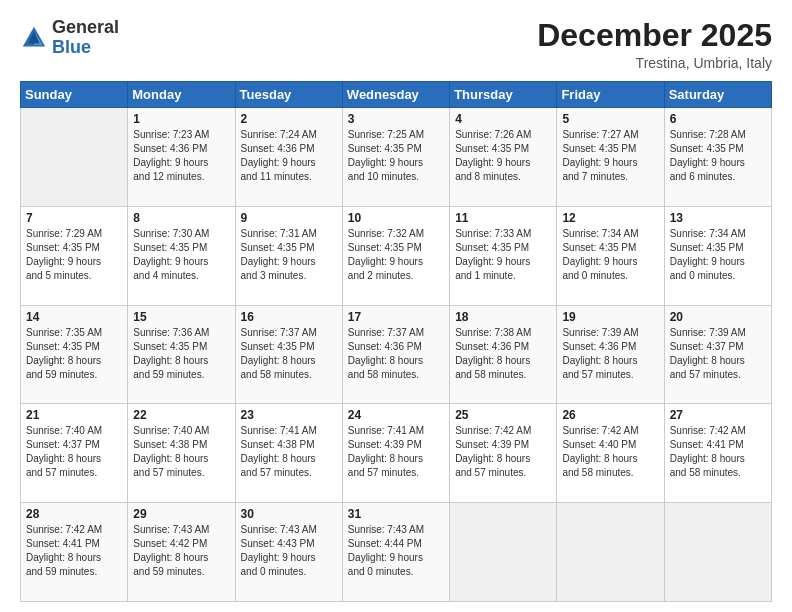  I want to click on calendar-cell: 15Sunrise: 7:36 AMSunset: 4:35 PMDayligh…, so click(182, 354).